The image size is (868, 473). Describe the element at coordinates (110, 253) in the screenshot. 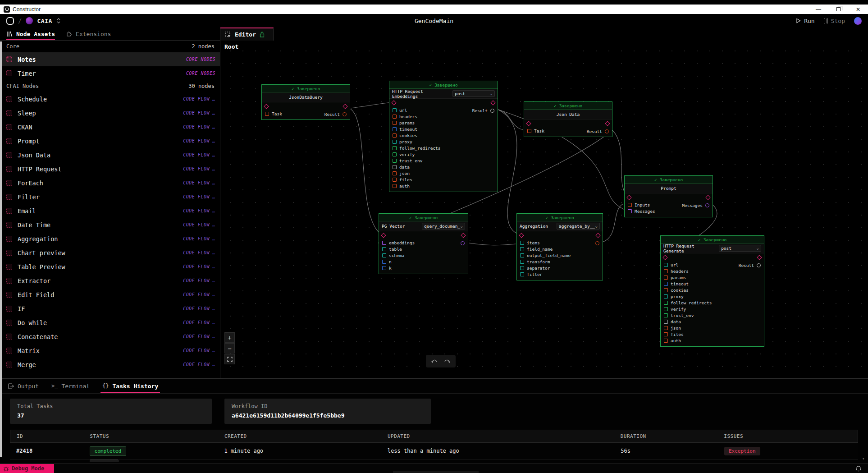

I see `sidebar-item-chart-preview: Chart previewCODE FLOW …` at that location.